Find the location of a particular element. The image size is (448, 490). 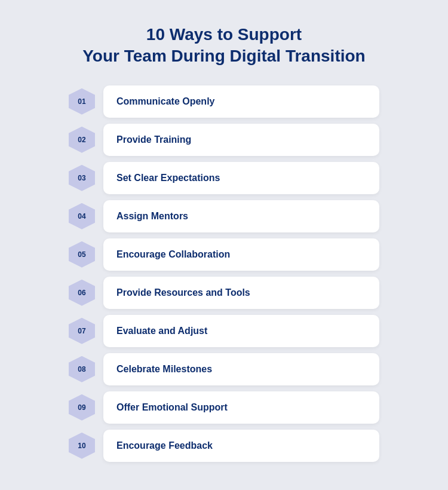

list-item: 07Evaluate and Adjust is located at coordinates (224, 331).